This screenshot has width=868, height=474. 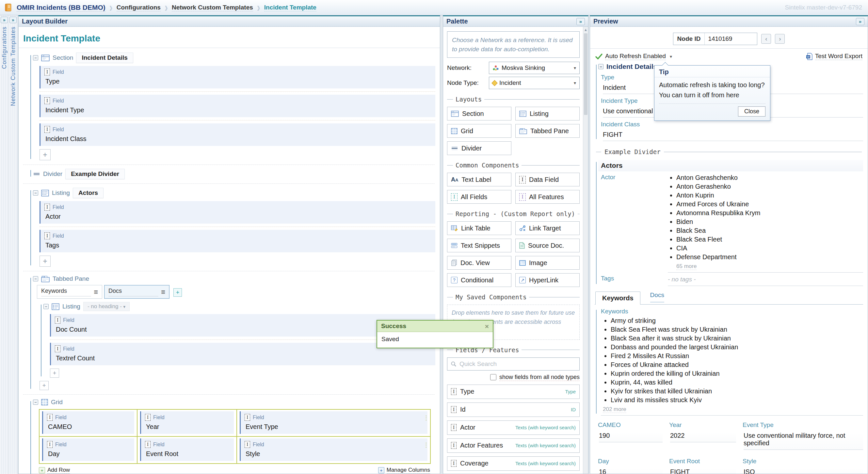 What do you see at coordinates (534, 83) in the screenshot?
I see `node-type-select: Incident ▾` at bounding box center [534, 83].